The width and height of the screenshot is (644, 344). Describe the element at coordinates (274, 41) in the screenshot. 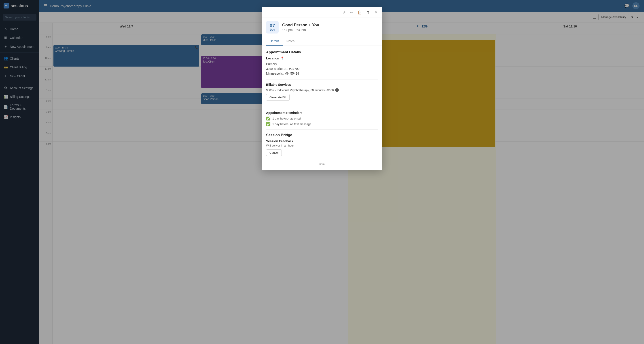

I see `tab-details: Details` at that location.